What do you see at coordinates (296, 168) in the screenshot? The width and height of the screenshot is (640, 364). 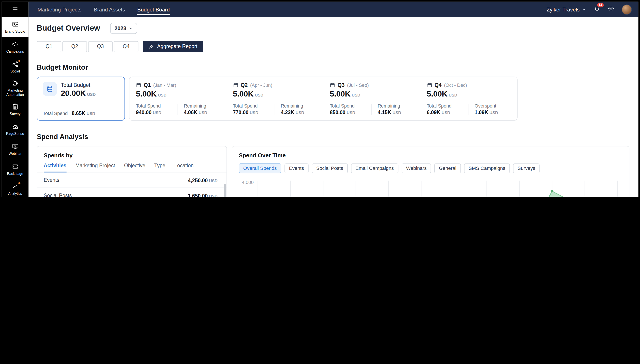 I see `chart-filter-events: Events` at bounding box center [296, 168].